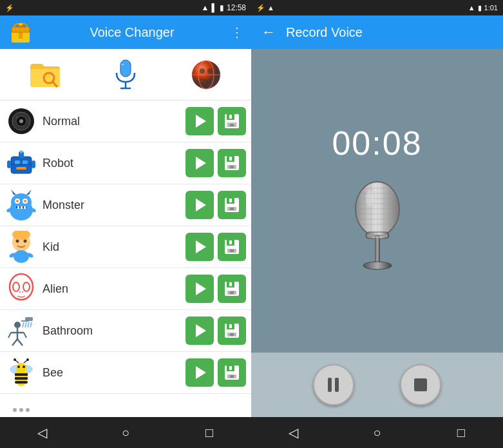 The height and width of the screenshot is (448, 503). I want to click on more-effects-icon, so click(21, 407).